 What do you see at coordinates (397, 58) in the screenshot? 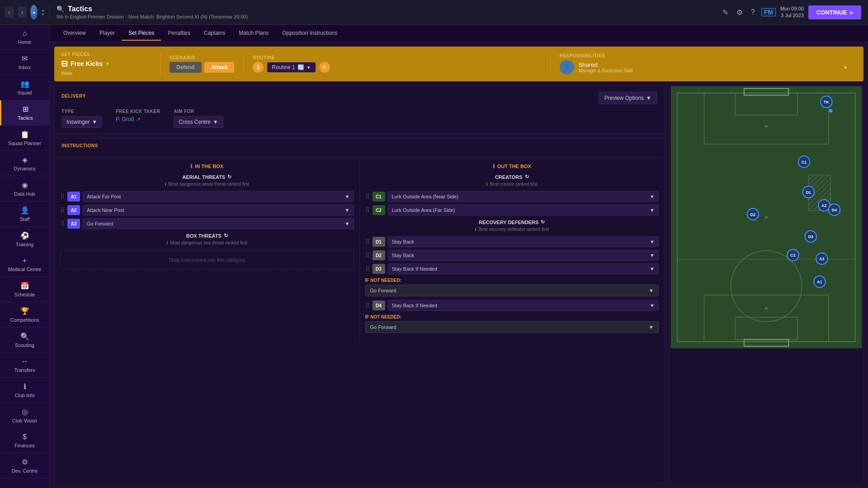
I see `sp-routine-label: ROUTINE` at bounding box center [397, 58].